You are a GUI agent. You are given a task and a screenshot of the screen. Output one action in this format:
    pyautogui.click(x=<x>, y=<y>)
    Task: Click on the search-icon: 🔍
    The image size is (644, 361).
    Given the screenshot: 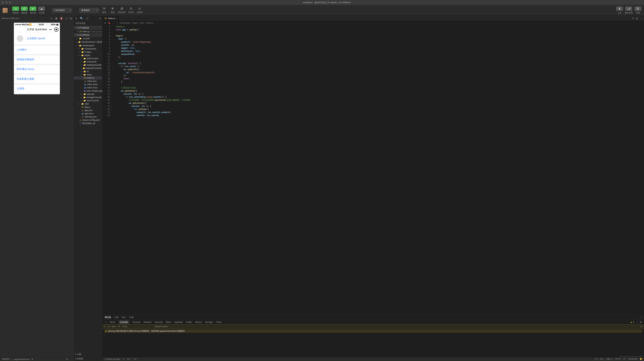 What is the action you would take?
    pyautogui.click(x=82, y=19)
    